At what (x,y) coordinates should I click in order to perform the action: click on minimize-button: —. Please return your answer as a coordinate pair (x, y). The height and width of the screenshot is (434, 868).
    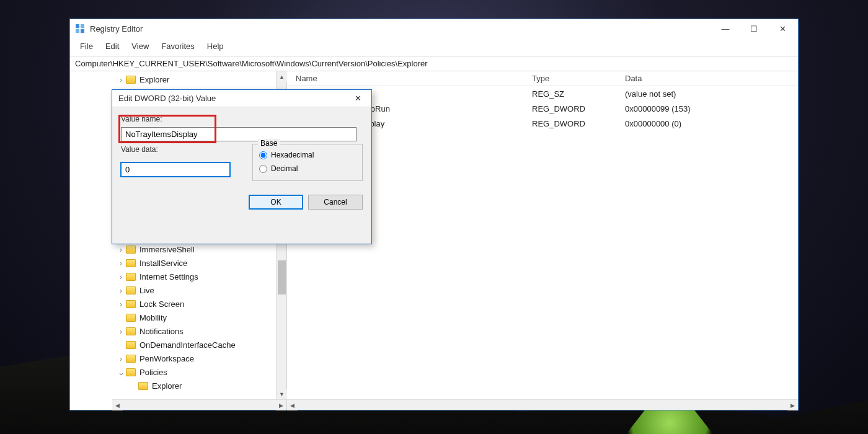
    Looking at the image, I should click on (725, 29).